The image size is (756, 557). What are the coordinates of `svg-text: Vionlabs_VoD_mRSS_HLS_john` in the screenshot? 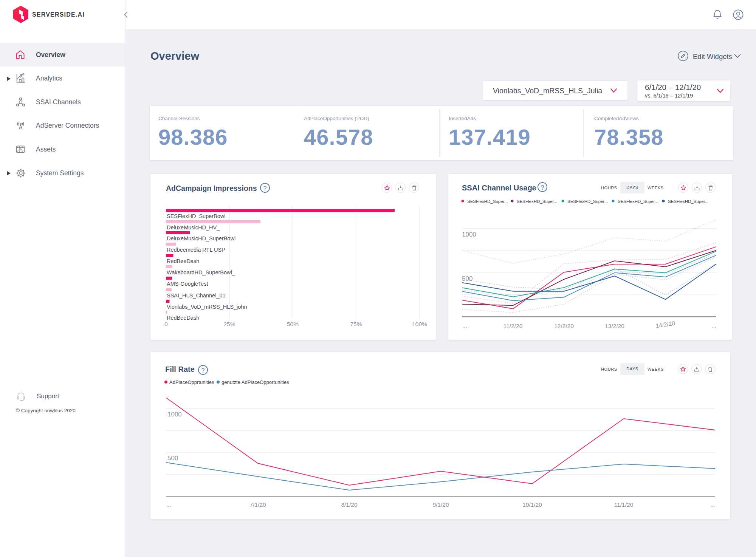 It's located at (207, 307).